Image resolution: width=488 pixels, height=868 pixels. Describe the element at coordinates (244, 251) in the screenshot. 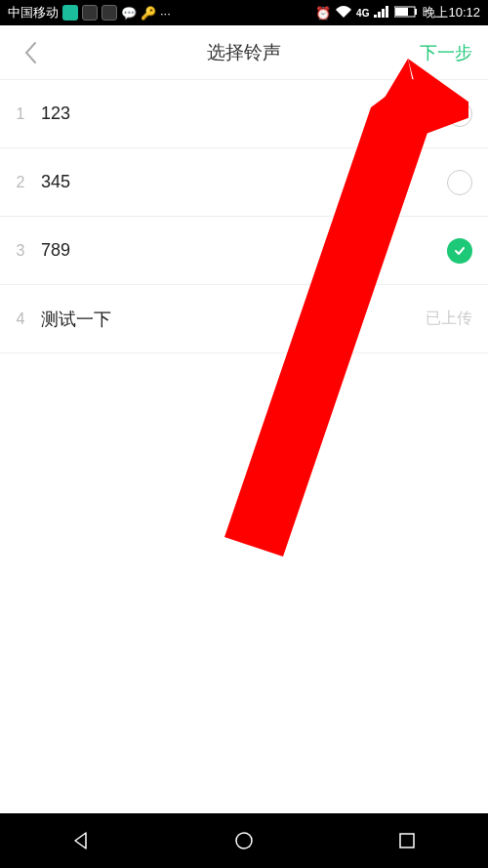

I see `list-item: 3 789` at that location.